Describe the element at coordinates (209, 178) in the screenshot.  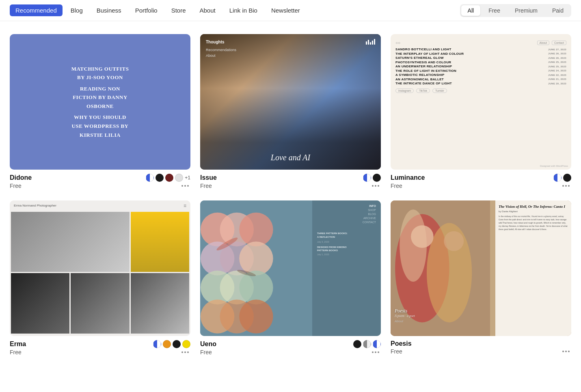
I see `card-name-issue: Issue` at that location.